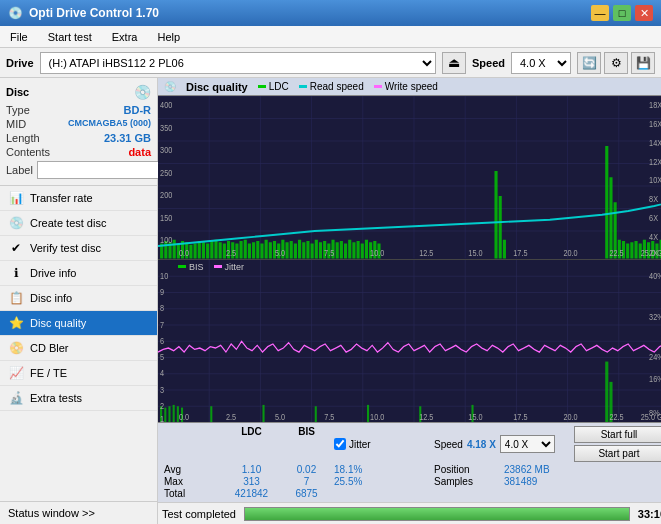 The image size is (661, 524). What do you see at coordinates (166, 196) in the screenshot?
I see `svg-text: 200` at bounding box center [166, 196].